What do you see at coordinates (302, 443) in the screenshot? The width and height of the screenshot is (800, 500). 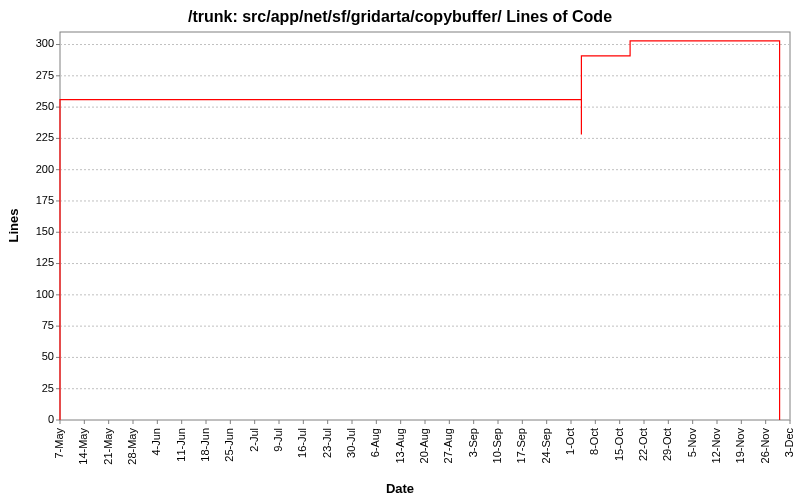 I see `svg-text: 16-Jul` at bounding box center [302, 443].